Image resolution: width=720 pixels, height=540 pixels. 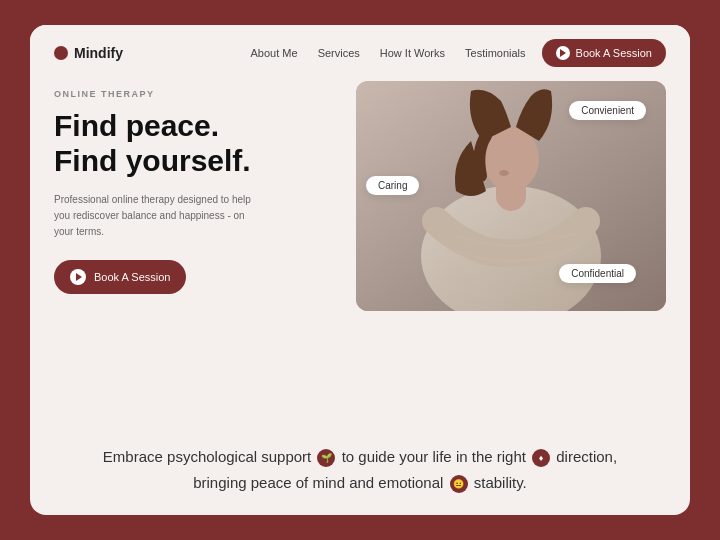 I want to click on tag-caring: Caring, so click(x=392, y=186).